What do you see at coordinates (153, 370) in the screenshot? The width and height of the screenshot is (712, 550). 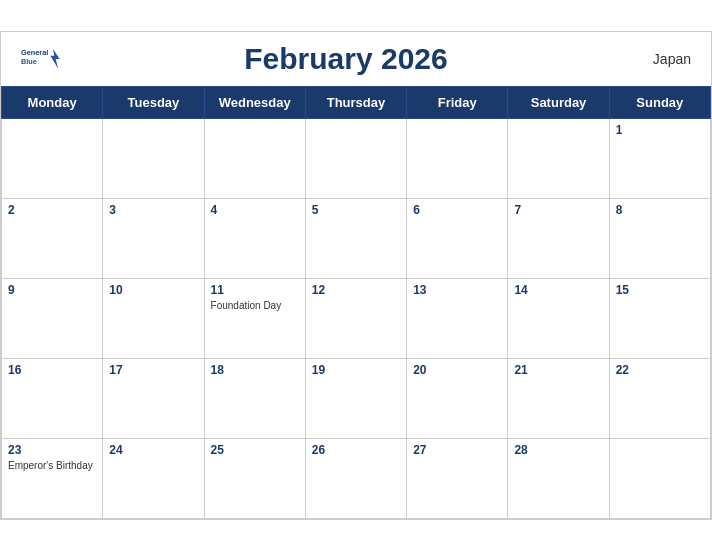 I see `day-number: 17` at bounding box center [153, 370].